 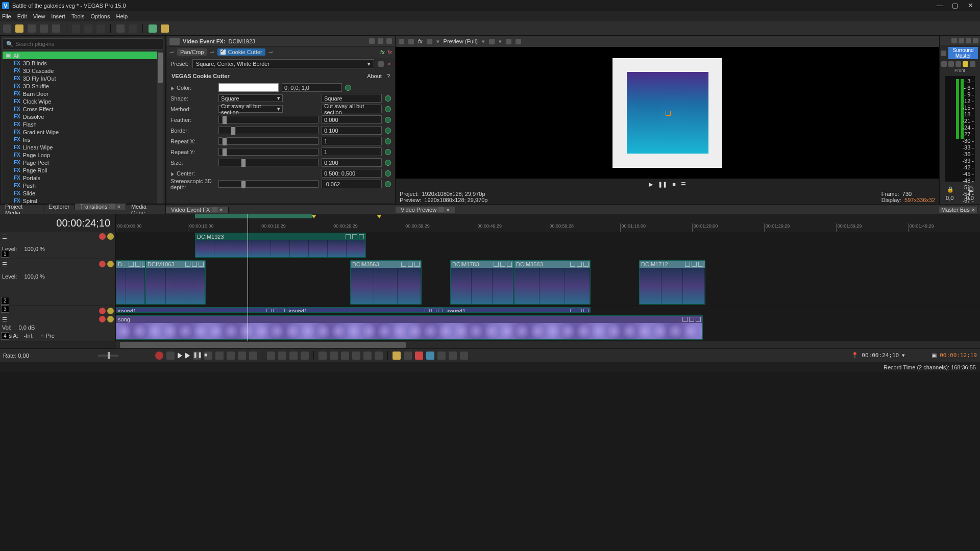 What do you see at coordinates (381, 64) in the screenshot?
I see `save-preset-icon` at bounding box center [381, 64].